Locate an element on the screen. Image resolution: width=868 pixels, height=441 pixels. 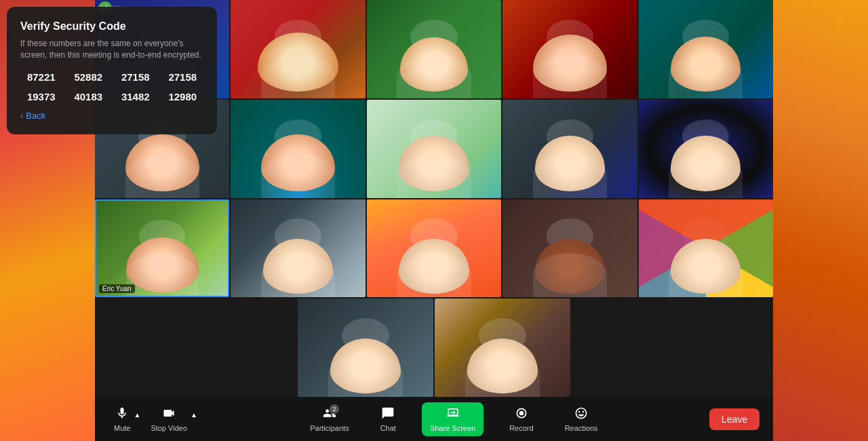
share-screen-icon is located at coordinates (453, 414).